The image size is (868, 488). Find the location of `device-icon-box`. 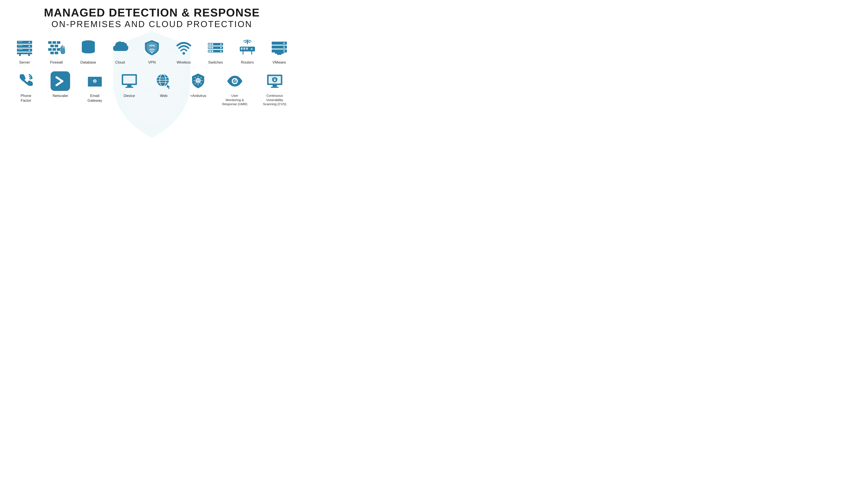

device-icon-box is located at coordinates (129, 81).